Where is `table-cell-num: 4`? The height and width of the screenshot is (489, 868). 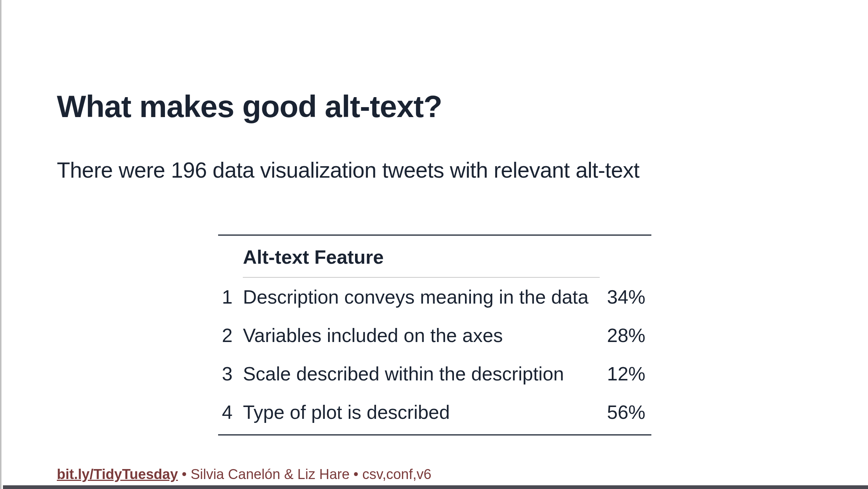
table-cell-num: 4 is located at coordinates (230, 414).